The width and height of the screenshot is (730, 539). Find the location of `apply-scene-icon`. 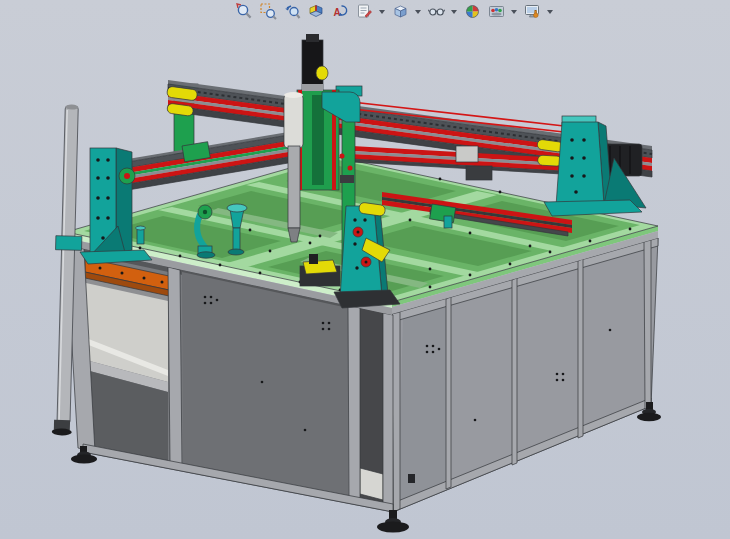

apply-scene-icon is located at coordinates (496, 12).